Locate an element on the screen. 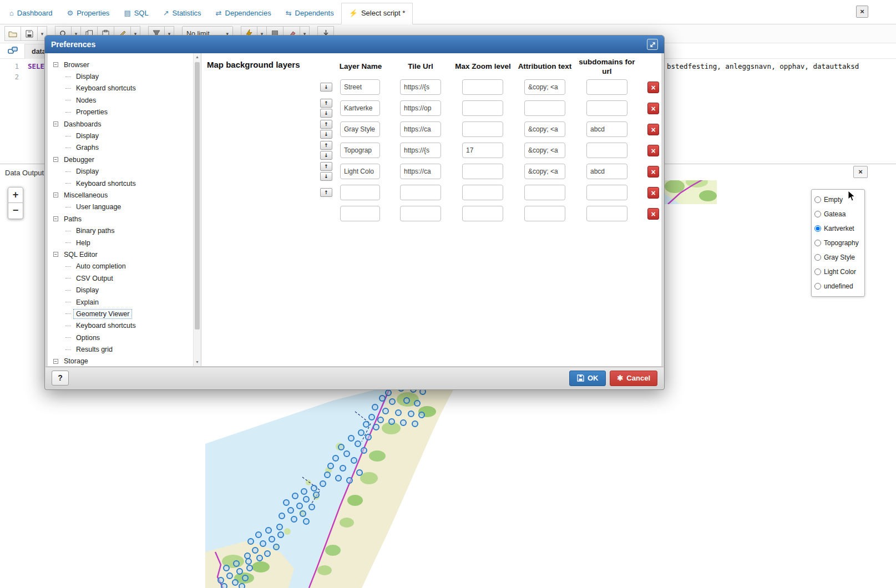  tree-item-browser: −Browser is located at coordinates (122, 64).